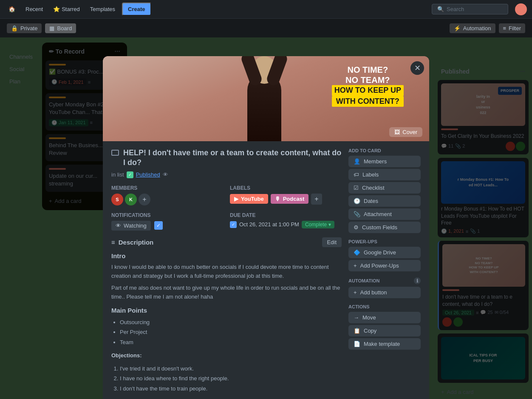 This screenshot has width=532, height=399. Describe the element at coordinates (357, 253) in the screenshot. I see `drive-icon: 🔷` at that location.